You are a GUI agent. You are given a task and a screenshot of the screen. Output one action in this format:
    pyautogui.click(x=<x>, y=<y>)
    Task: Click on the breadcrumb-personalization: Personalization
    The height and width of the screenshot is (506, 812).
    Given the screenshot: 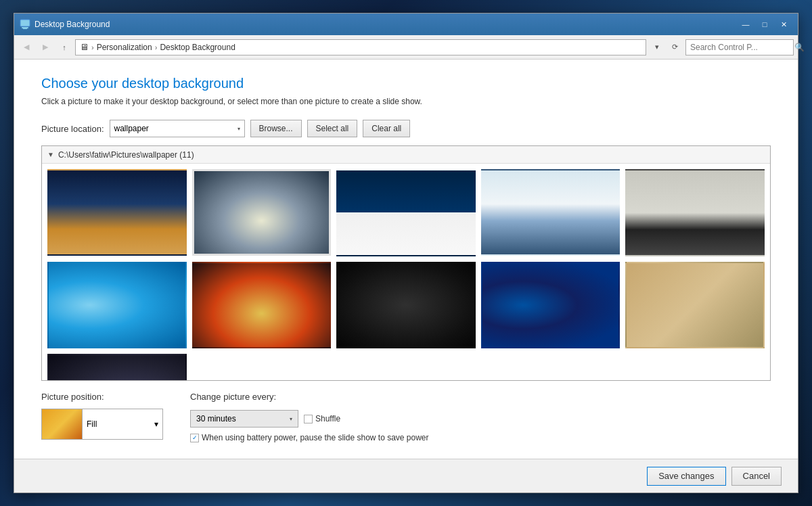 What is the action you would take?
    pyautogui.click(x=125, y=47)
    